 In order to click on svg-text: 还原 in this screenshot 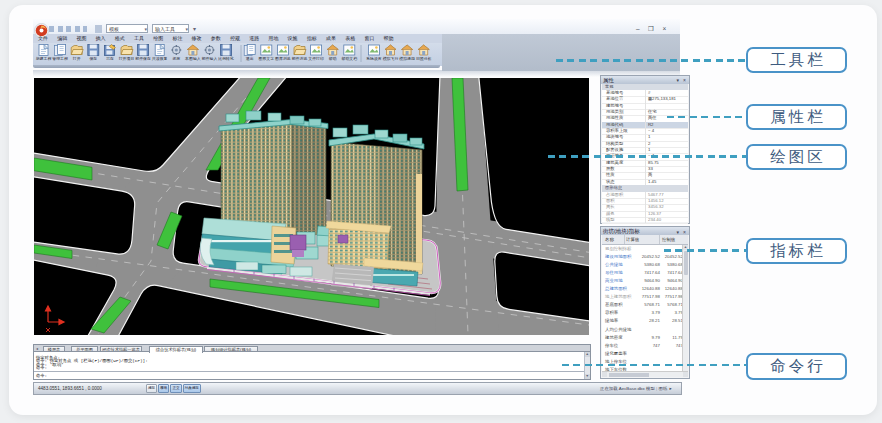, I will do `click(176, 58)`.